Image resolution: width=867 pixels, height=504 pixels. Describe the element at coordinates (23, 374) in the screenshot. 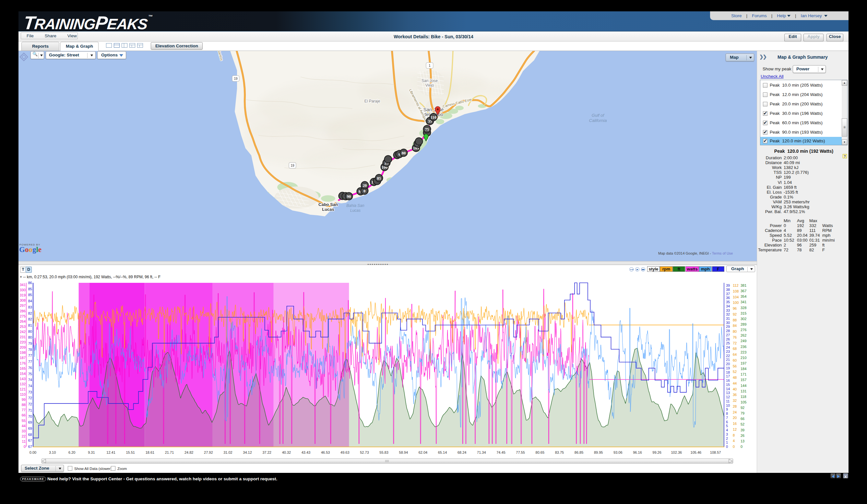

I see `svg-text: 154` at that location.